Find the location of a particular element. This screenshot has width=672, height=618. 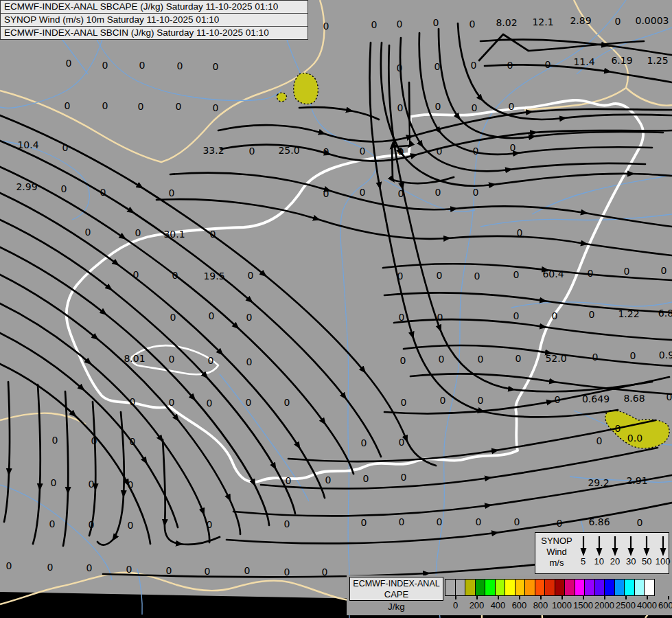

wind-speed-label: 5 is located at coordinates (583, 562).